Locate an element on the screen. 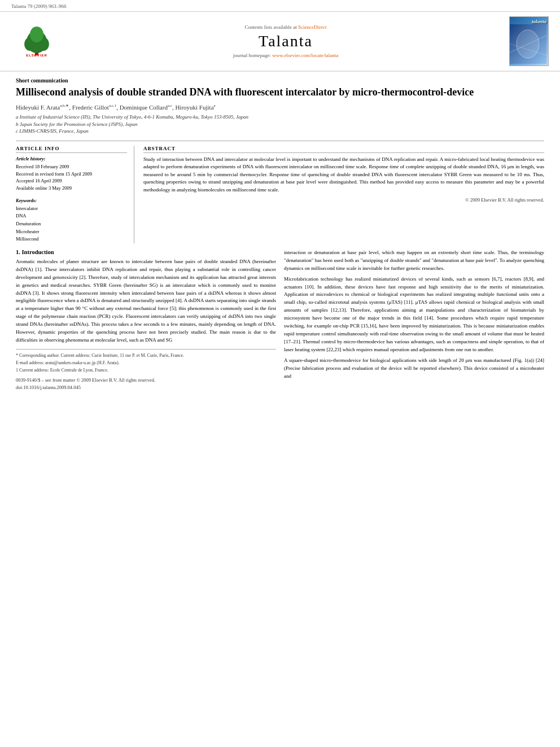 This screenshot has height=747, width=560. right-para-2: Microfabrication technology has realized… is located at coordinates (414, 315).